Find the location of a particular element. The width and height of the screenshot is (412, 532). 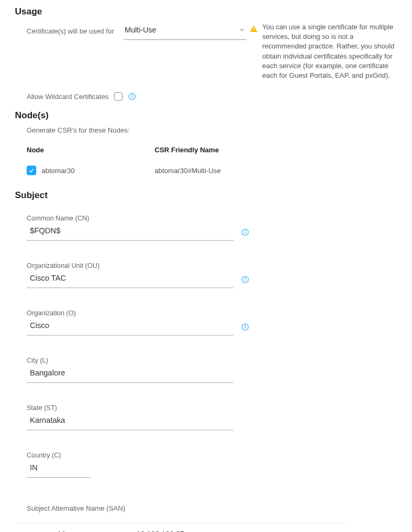

usage-select: Multi-Use is located at coordinates (185, 31).